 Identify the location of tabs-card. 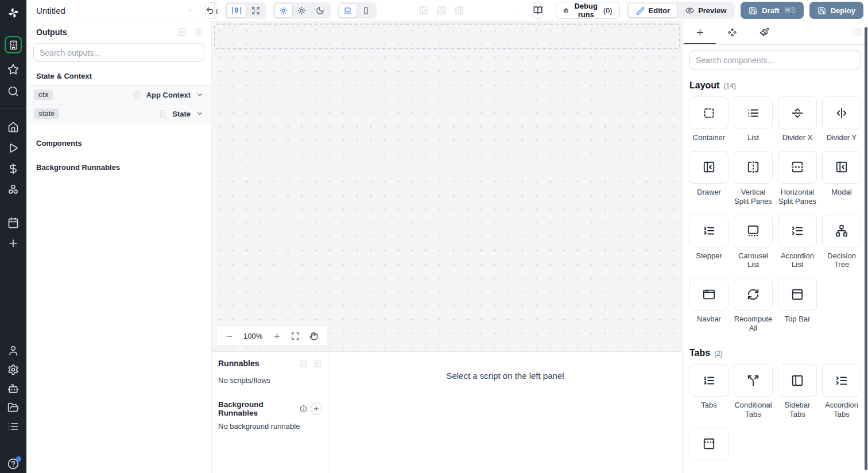
(709, 380).